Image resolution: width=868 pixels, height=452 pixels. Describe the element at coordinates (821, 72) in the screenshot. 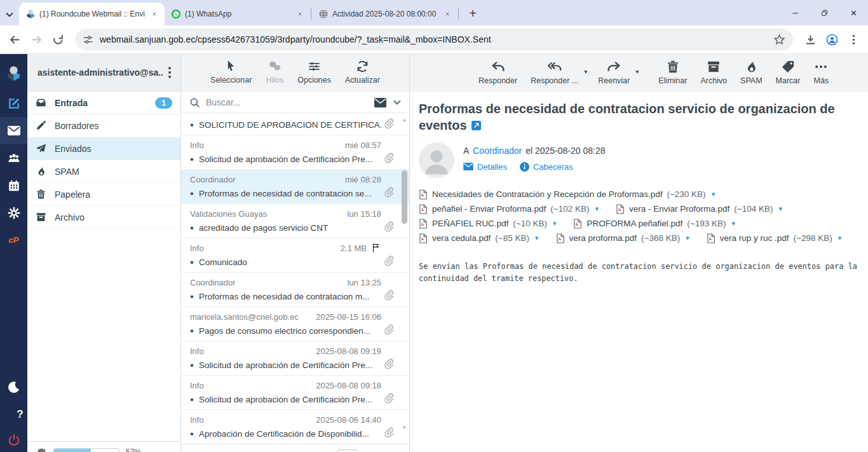

I see `more-button: Más` at that location.